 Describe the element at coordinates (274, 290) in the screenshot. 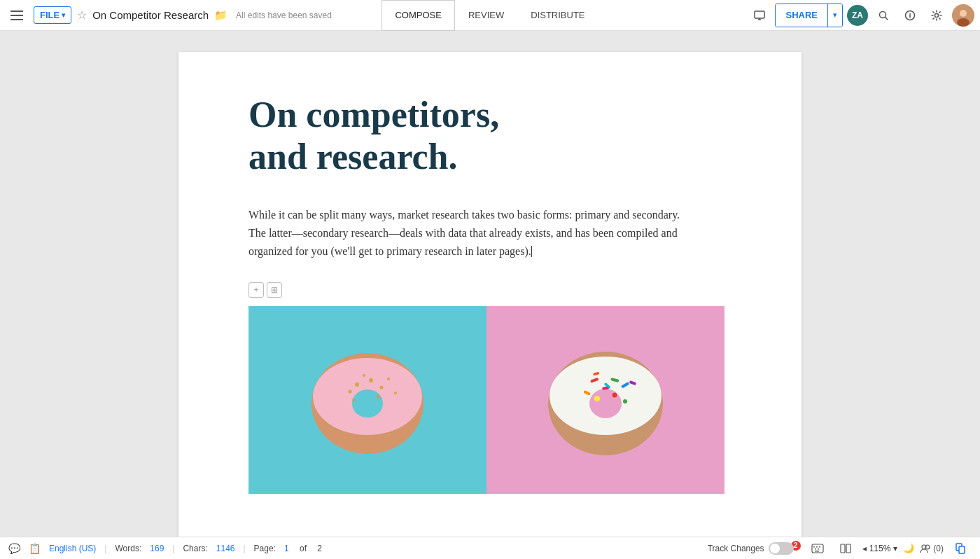

I see `add-block-grid-icon: ⊞` at that location.